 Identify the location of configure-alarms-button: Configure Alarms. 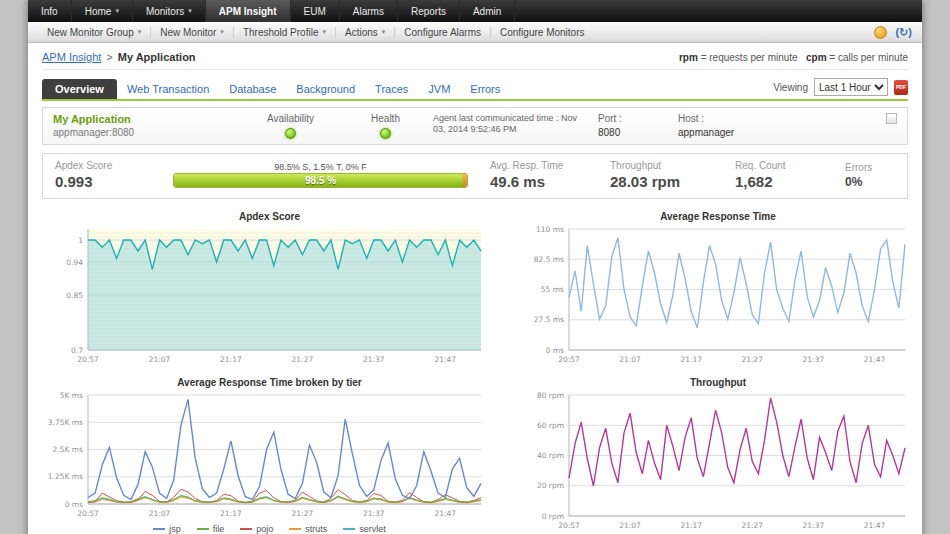
(443, 32).